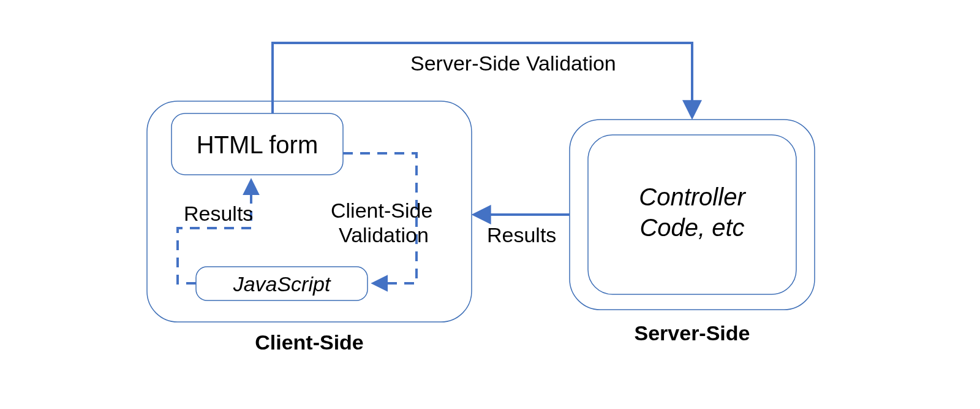 The height and width of the screenshot is (409, 980). I want to click on label-results-left: Results, so click(218, 213).